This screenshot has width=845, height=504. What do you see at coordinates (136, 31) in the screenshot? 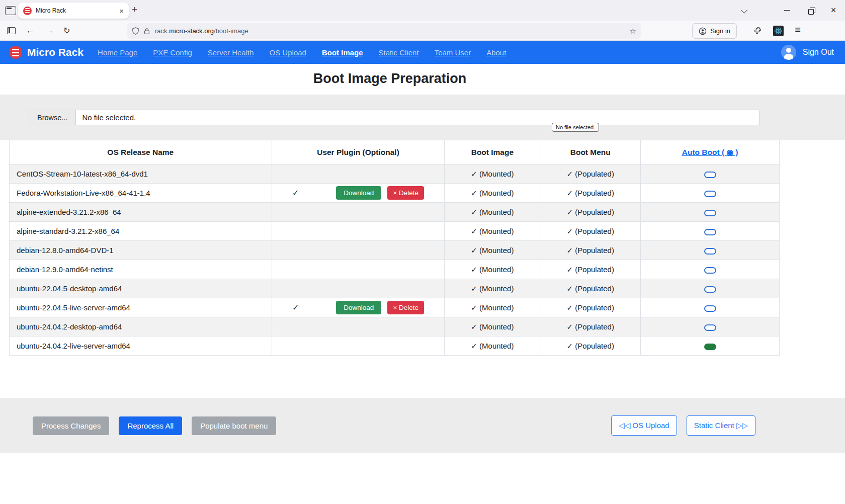
I see `shield-icon` at bounding box center [136, 31].